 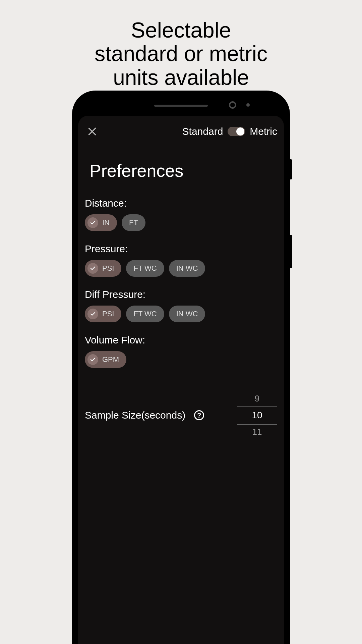 I want to click on diff-pressure-chips: PSIFT WCIN WC, so click(x=181, y=314).